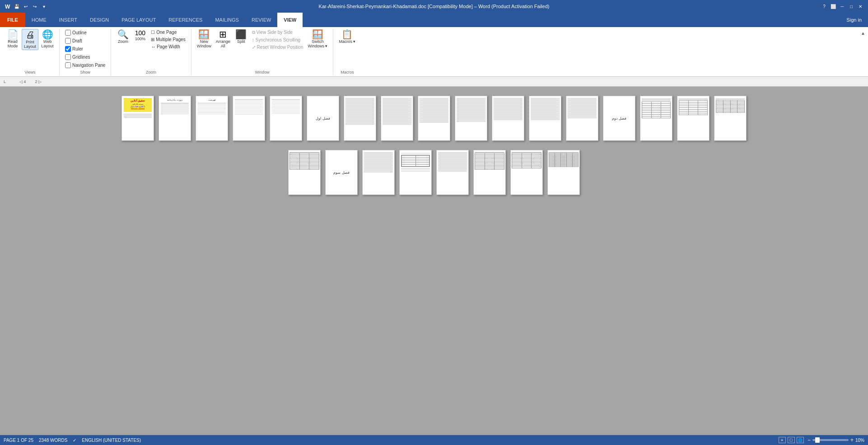 This screenshot has width=868, height=445. What do you see at coordinates (85, 65) in the screenshot?
I see `navpane-checkbox-label: Navigation Pane` at bounding box center [85, 65].